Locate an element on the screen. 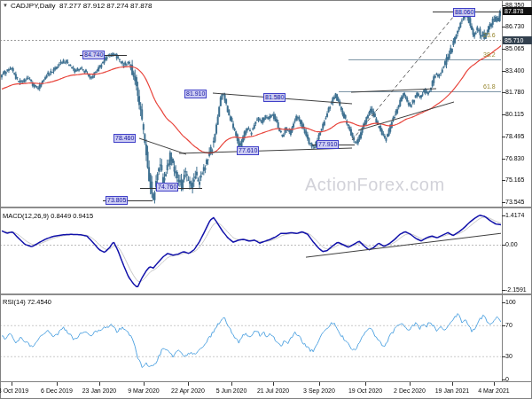  price-axis-label: 76.830 is located at coordinates (514, 158).